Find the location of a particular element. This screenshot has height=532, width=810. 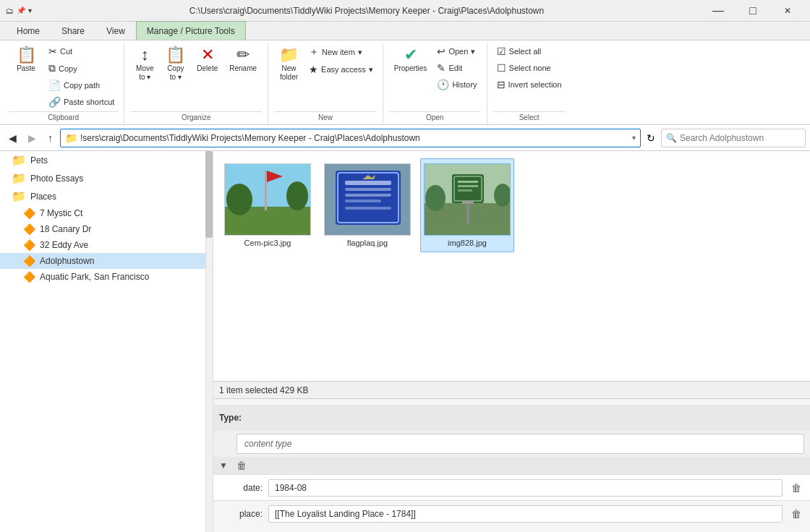

history-button: 🕐 History is located at coordinates (457, 85).